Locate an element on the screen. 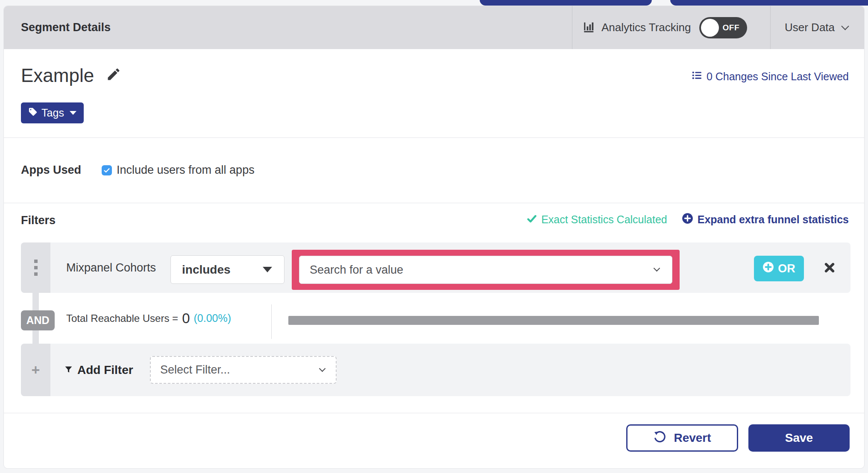 Image resolution: width=868 pixels, height=473 pixels. user-data-dropdown: User Data is located at coordinates (816, 27).